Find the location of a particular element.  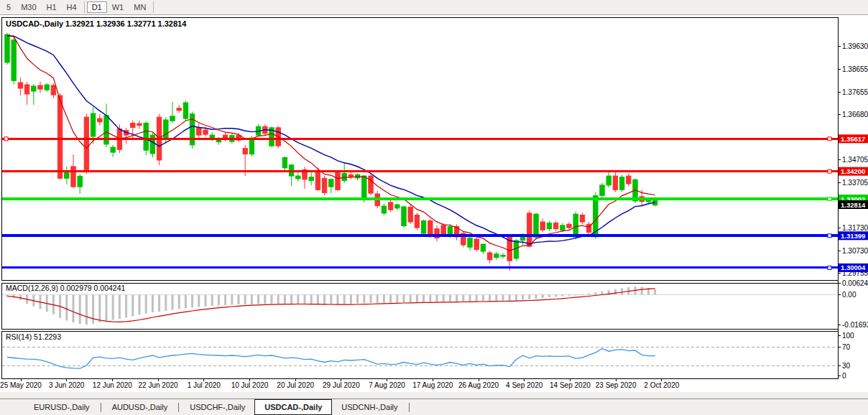

date-axis-label: 22 Jun 2020 is located at coordinates (158, 385).